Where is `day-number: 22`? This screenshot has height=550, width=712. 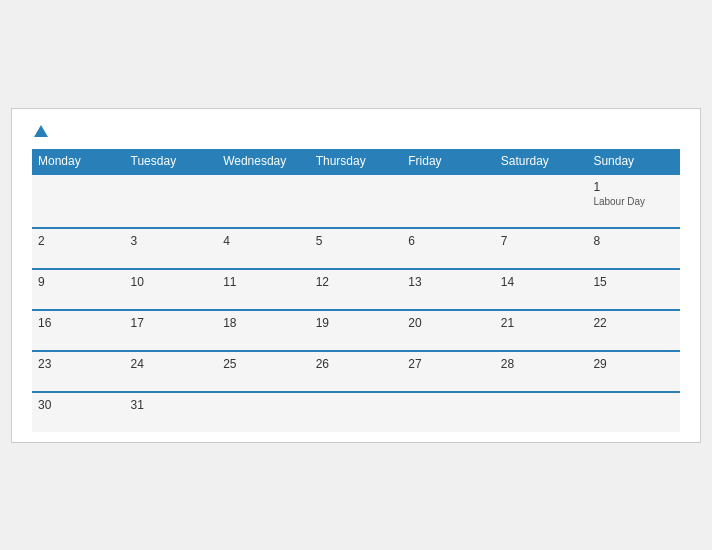
day-number: 22 is located at coordinates (634, 323).